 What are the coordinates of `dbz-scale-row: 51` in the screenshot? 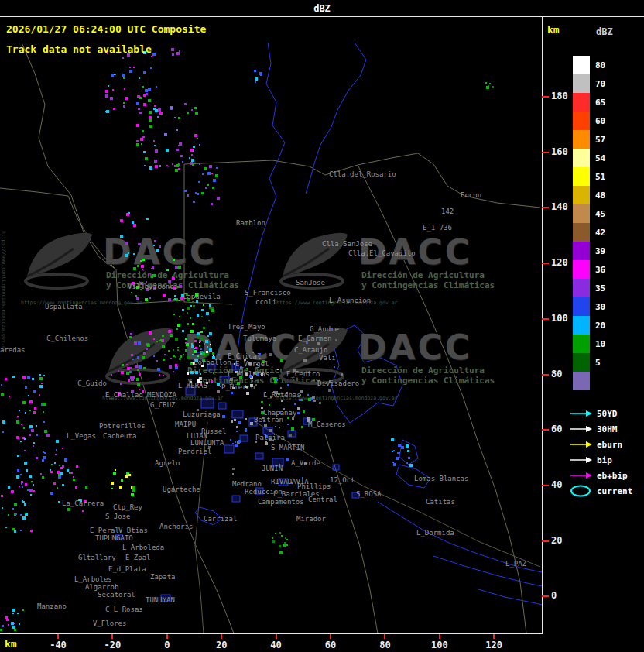 It's located at (589, 177).